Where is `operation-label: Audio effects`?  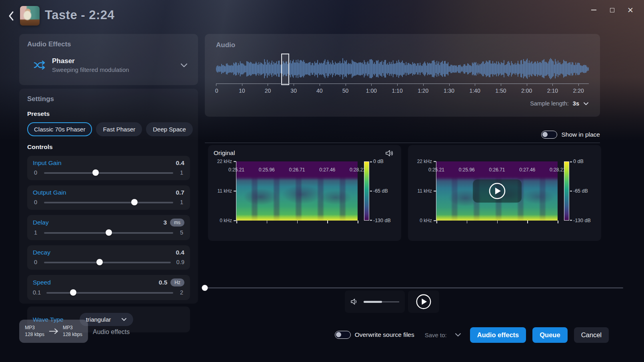
operation-label: Audio effects is located at coordinates (111, 332).